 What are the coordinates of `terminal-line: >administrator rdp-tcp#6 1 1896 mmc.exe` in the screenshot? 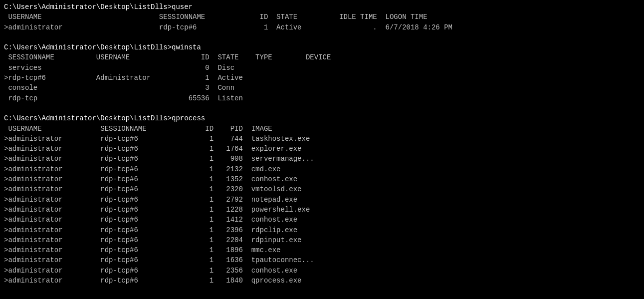 It's located at (322, 250).